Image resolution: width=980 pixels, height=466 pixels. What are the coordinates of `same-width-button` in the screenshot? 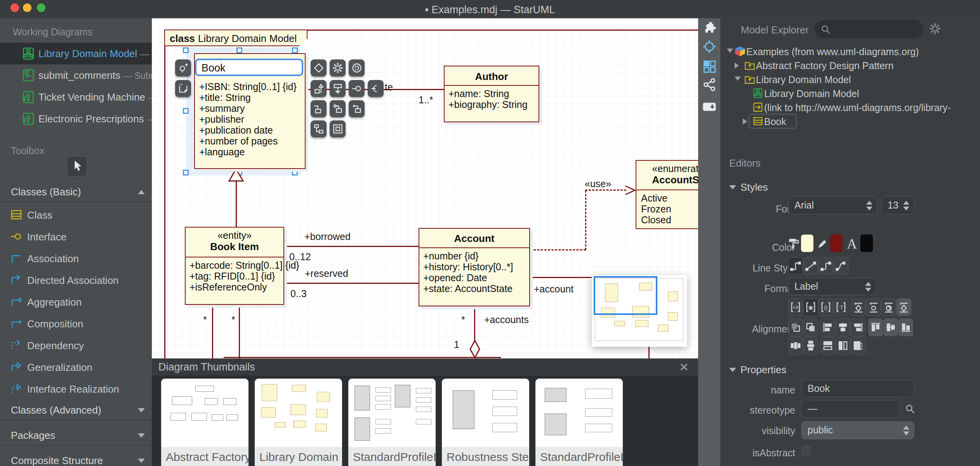 It's located at (828, 346).